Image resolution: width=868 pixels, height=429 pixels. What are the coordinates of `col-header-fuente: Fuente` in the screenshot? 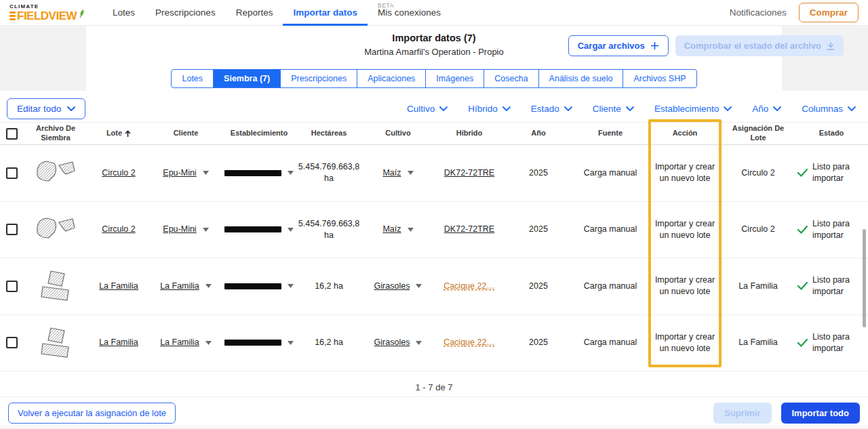 It's located at (610, 134).